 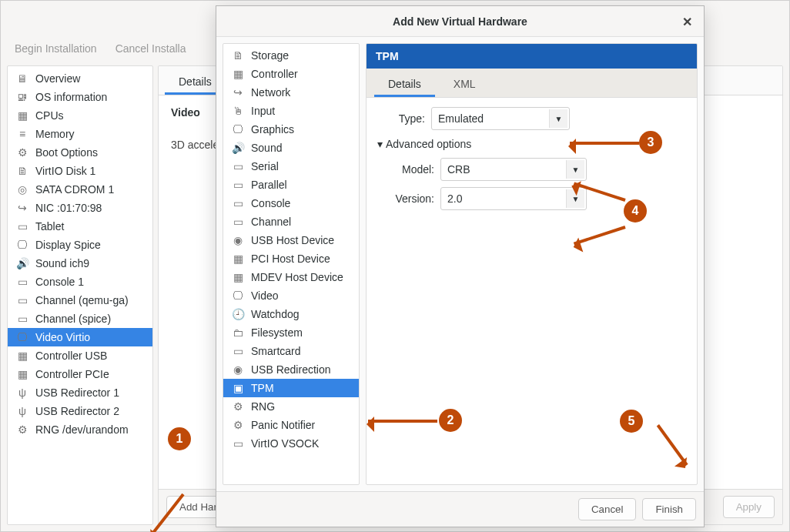 I want to click on sidebar-item-label: RNG /dev/urandom, so click(x=82, y=430).